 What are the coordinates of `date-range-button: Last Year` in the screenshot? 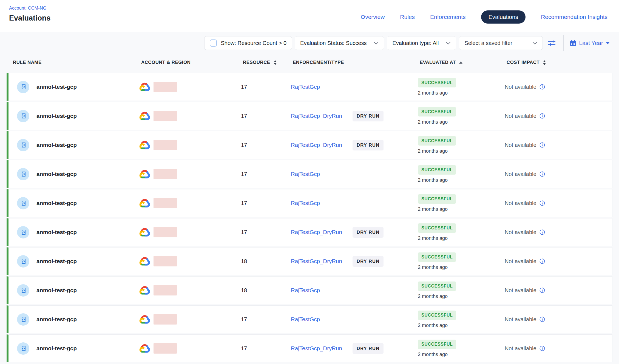 It's located at (590, 43).